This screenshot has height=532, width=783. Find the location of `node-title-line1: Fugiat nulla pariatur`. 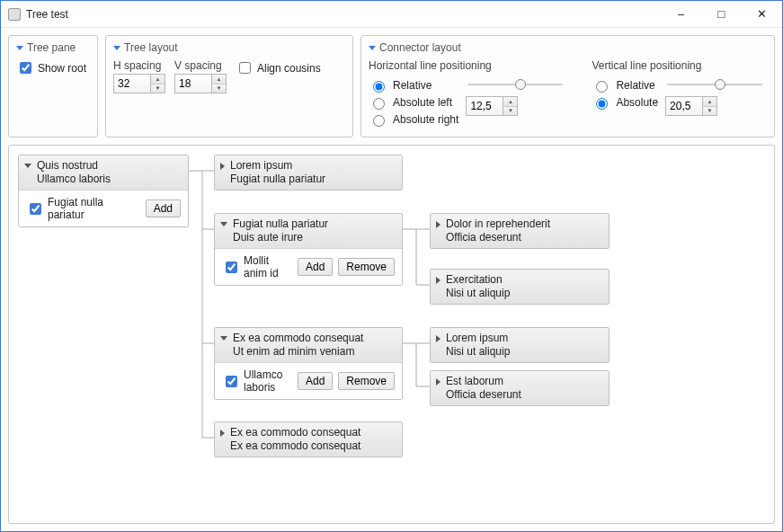

node-title-line1: Fugiat nulla pariatur is located at coordinates (280, 225).